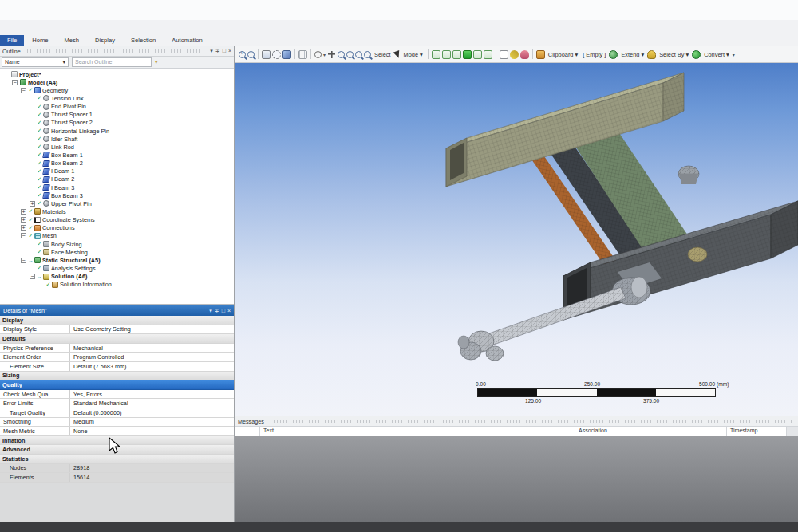 The image size is (798, 532). What do you see at coordinates (187, 41) in the screenshot?
I see `ribbon-tab-automation: Automation` at bounding box center [187, 41].